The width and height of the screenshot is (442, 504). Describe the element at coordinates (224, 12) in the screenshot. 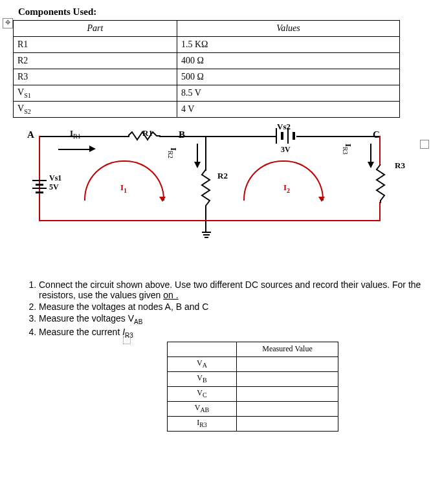

I see `section-title: Components Used:` at that location.